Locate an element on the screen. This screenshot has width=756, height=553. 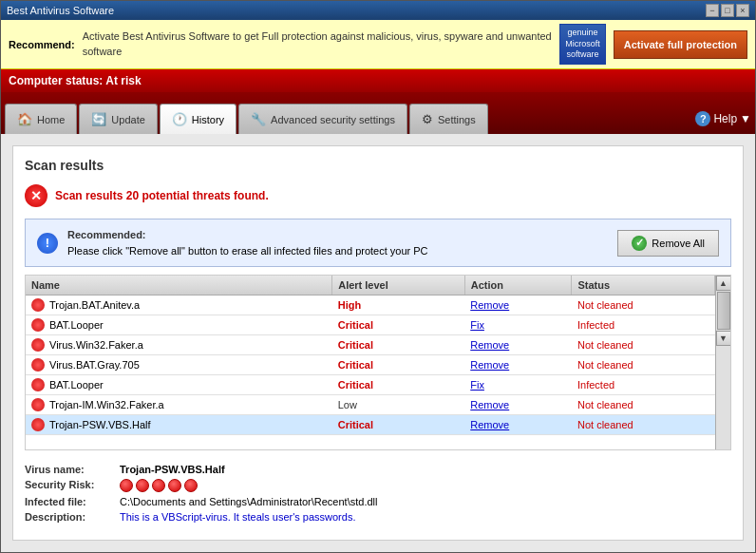
window-controls: − □ × is located at coordinates (728, 10).